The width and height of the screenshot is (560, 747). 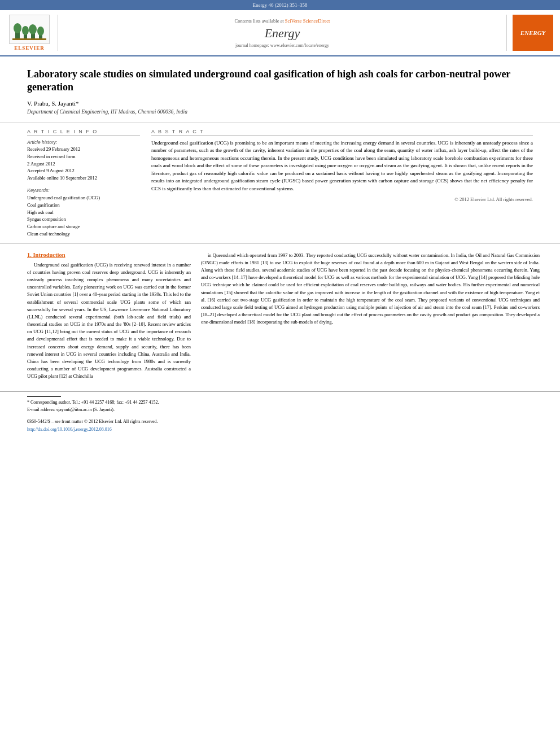 What do you see at coordinates (69, 429) in the screenshot?
I see `doi-link: http://dx.doi.org/10.1016/j.energy.2012.…` at bounding box center [69, 429].